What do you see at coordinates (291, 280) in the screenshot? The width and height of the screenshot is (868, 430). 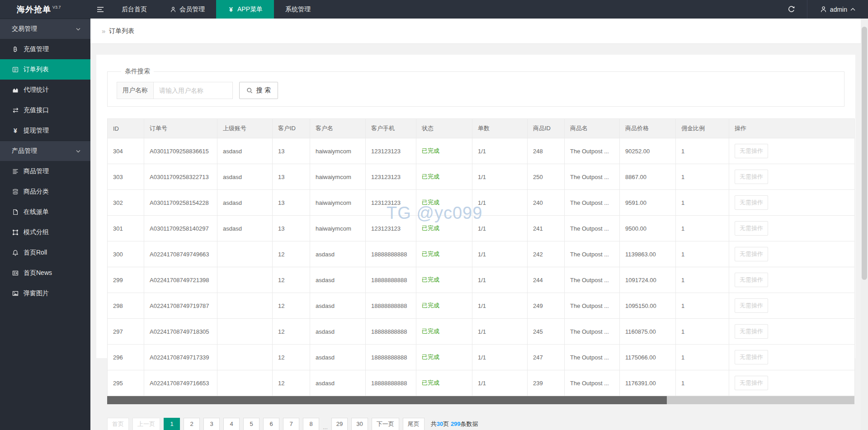 I see `cell-customer_id: 12` at bounding box center [291, 280].